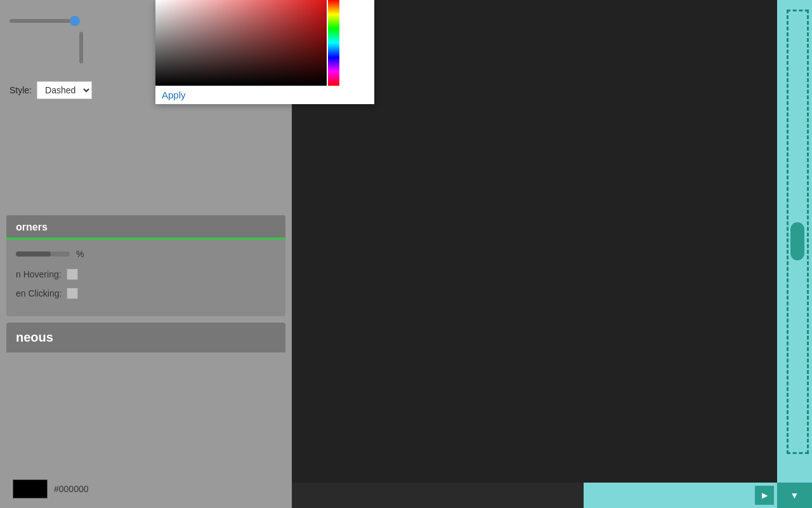 The image size is (812, 508). I want to click on color-picker-popup: Apply, so click(265, 52).